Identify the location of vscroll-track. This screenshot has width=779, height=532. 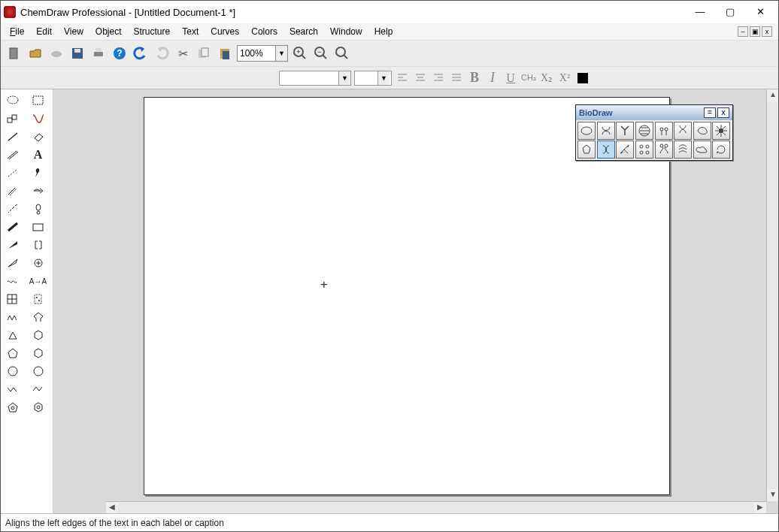
(772, 295).